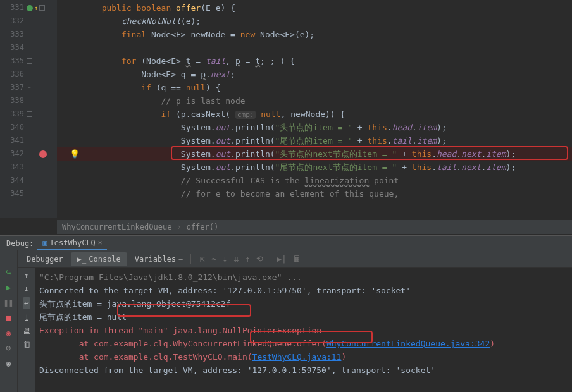 This screenshot has height=392, width=572. What do you see at coordinates (191, 259) in the screenshot?
I see `separator` at bounding box center [191, 259].